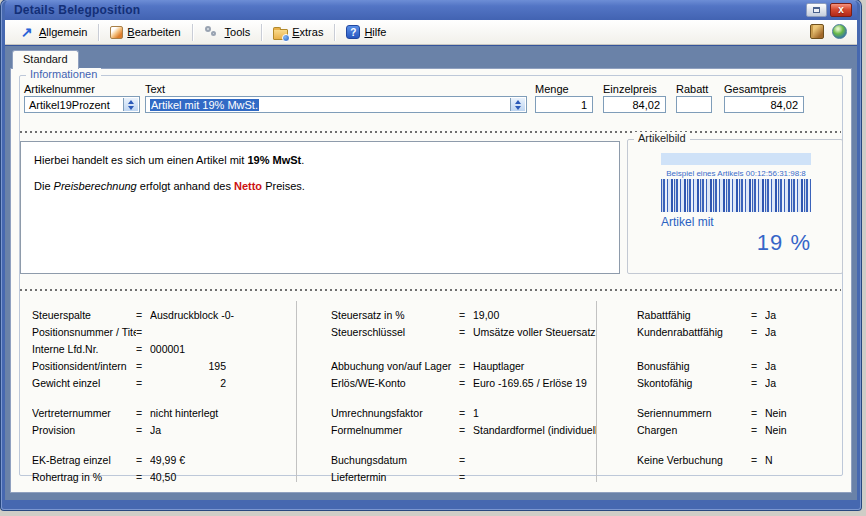  What do you see at coordinates (816, 10) in the screenshot?
I see `restore-button` at bounding box center [816, 10].